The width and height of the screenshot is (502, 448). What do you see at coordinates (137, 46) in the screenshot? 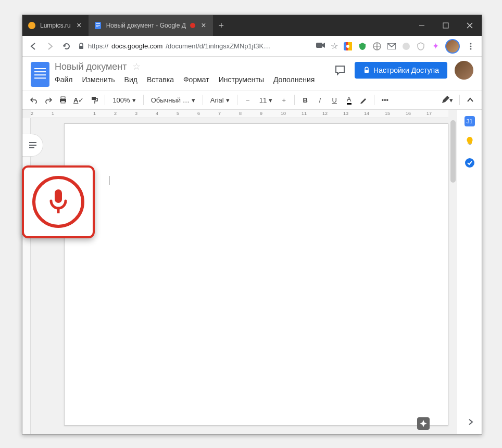
I see `url-domain: docs.google.com` at bounding box center [137, 46].